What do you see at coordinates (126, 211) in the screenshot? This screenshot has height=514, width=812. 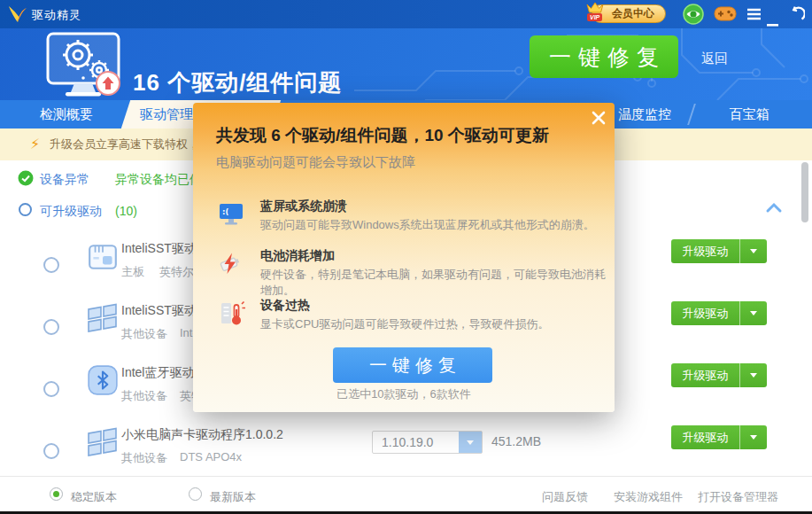 I see `upgradable-count: (10)` at bounding box center [126, 211].